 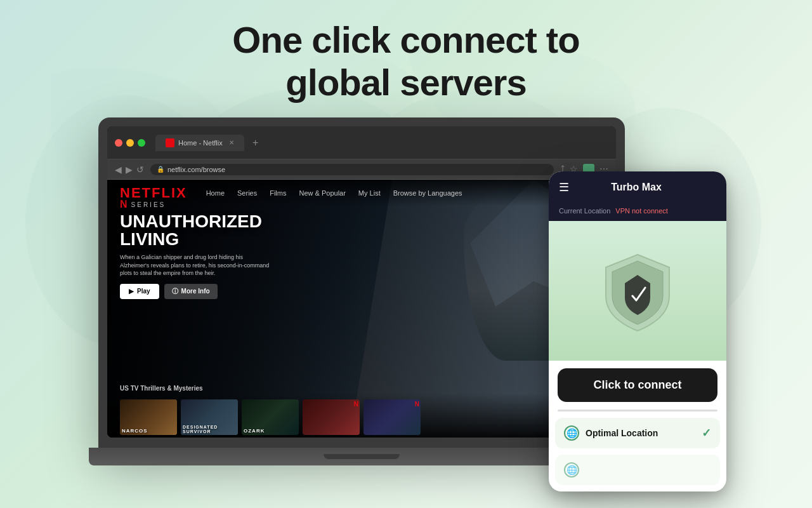 What do you see at coordinates (196, 239) in the screenshot?
I see `hero-title-line2: LIVING` at bounding box center [196, 239].